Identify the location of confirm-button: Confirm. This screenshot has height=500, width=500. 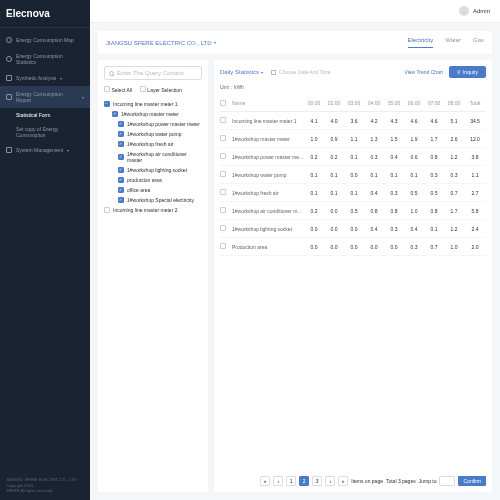
(472, 481).